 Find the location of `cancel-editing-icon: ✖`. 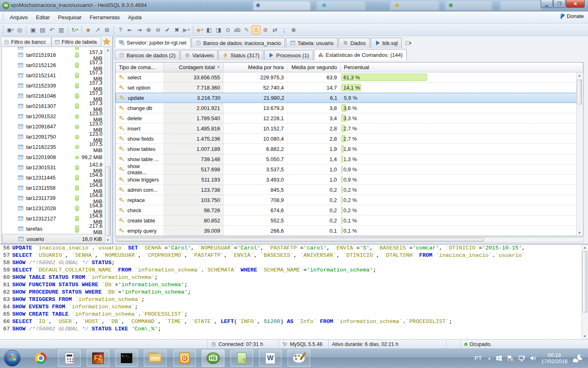

cancel-editing-icon: ✖ is located at coordinates (177, 30).